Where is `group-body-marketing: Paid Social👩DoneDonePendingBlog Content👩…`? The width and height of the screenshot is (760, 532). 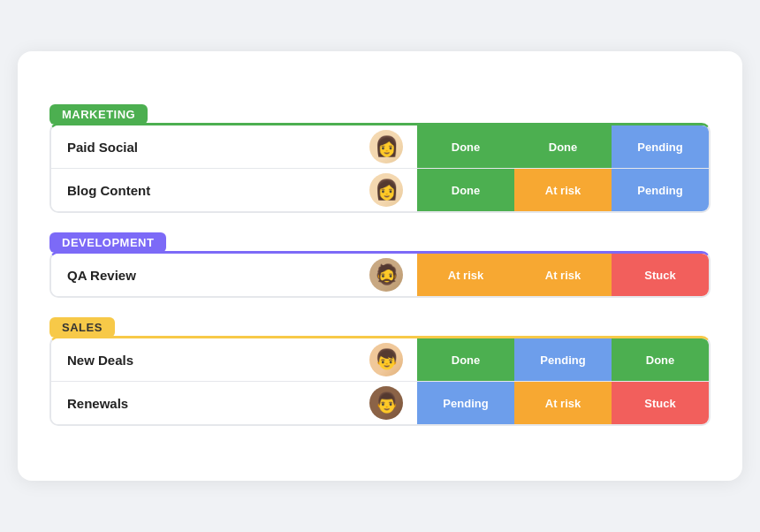
group-body-marketing: Paid Social👩DoneDonePendingBlog Content👩… is located at coordinates (380, 168).